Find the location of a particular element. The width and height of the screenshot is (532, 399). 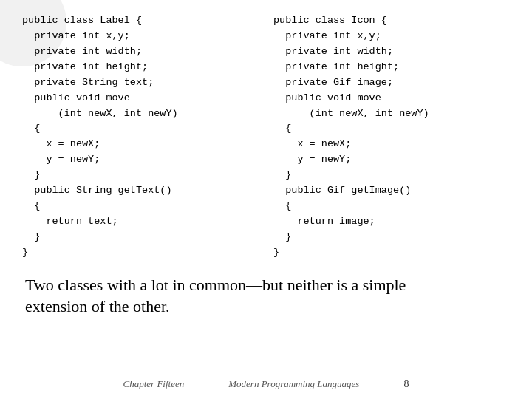

description-line1: Two classes with a lot in common—but nei… is located at coordinates (216, 285).